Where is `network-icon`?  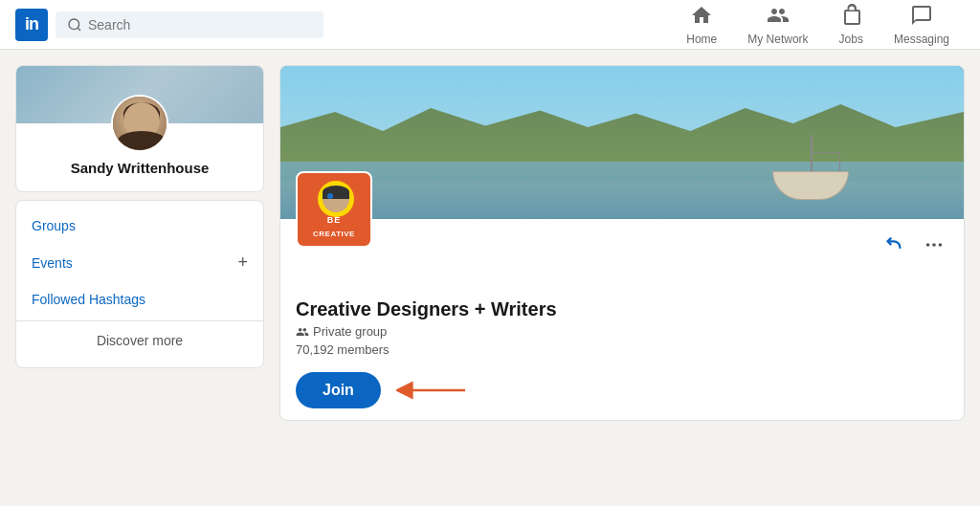
network-icon is located at coordinates (778, 17).